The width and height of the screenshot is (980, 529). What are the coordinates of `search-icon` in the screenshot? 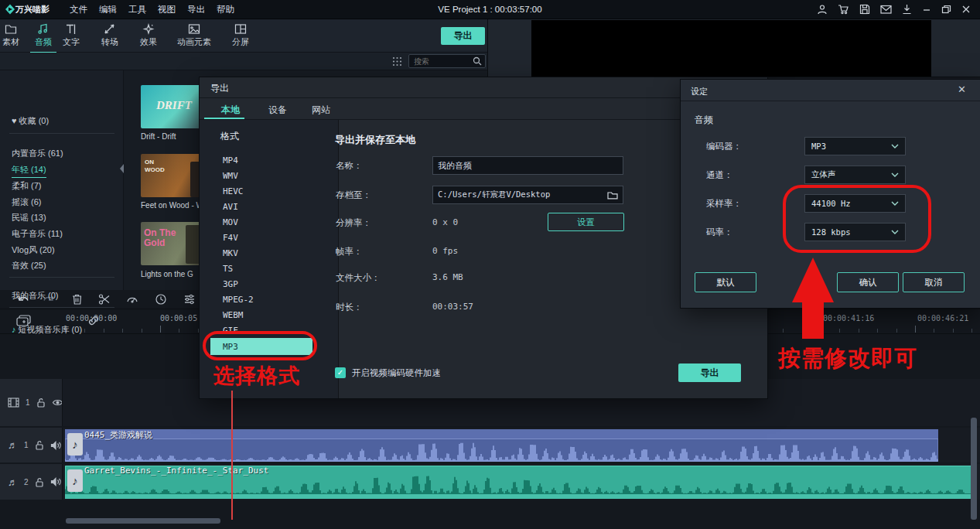 It's located at (479, 61).